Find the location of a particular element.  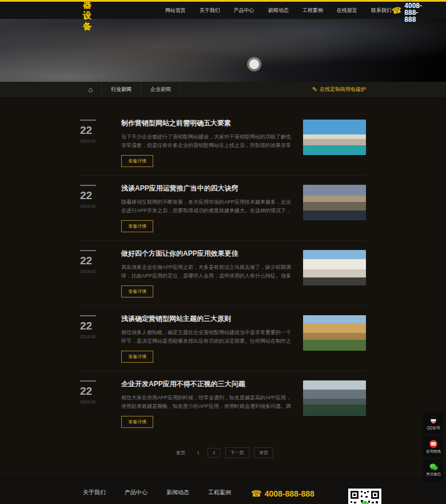

footer-col-cases: 工程案例 案例一类 案例二类 案例三类 案例四类 is located at coordinates (229, 497).